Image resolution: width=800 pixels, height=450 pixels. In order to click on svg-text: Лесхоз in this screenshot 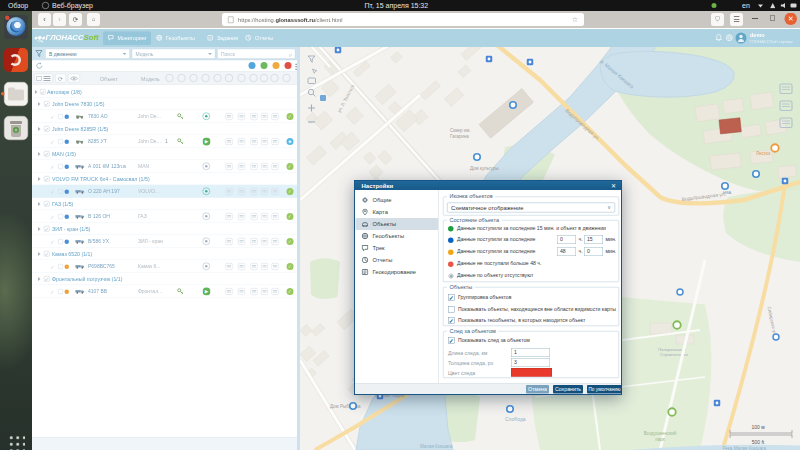, I will do `click(763, 154)`.